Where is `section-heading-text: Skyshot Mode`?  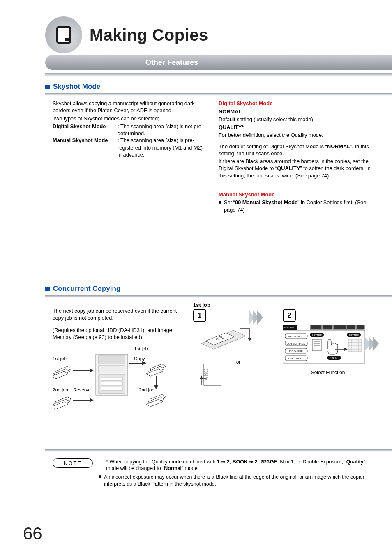
section-heading-text: Skyshot Mode is located at coordinates (76, 87).